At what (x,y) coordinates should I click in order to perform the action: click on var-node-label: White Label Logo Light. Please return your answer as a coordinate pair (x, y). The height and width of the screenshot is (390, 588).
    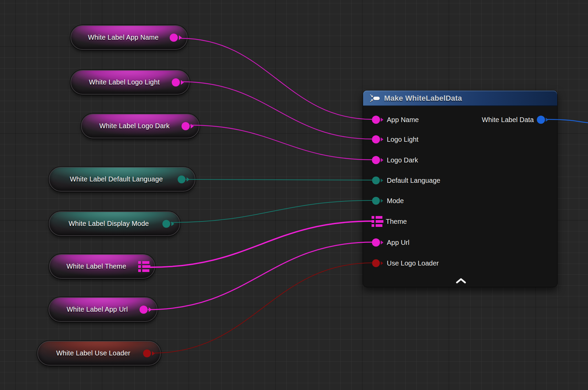
    Looking at the image, I should click on (125, 82).